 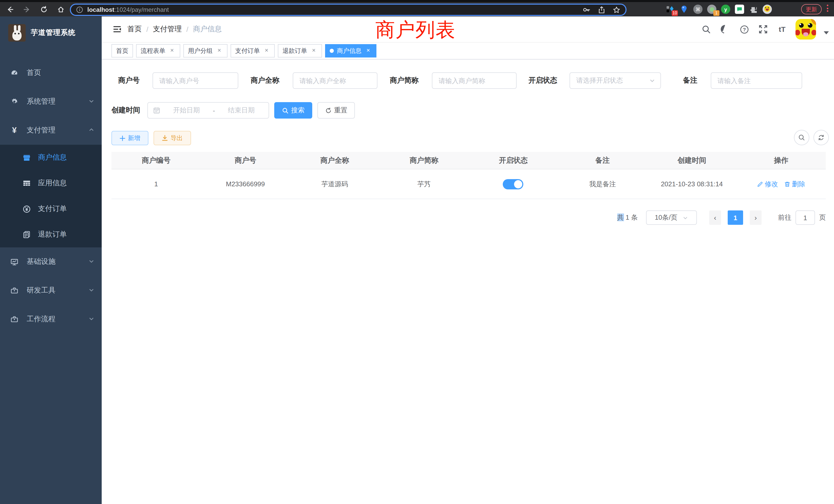 What do you see at coordinates (755, 218) in the screenshot?
I see `next-page-button: ›` at bounding box center [755, 218].